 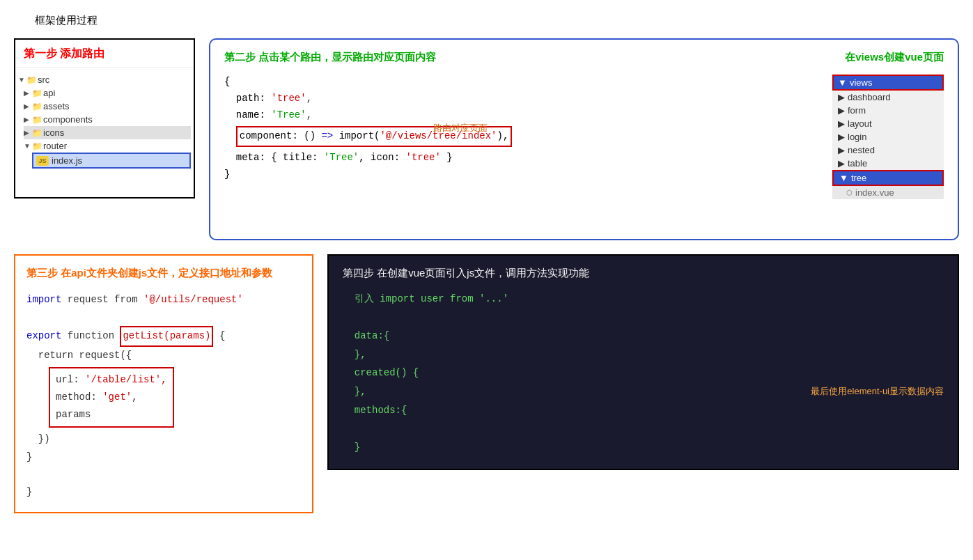 I want to click on dashboard-label: dashboard, so click(x=869, y=98).